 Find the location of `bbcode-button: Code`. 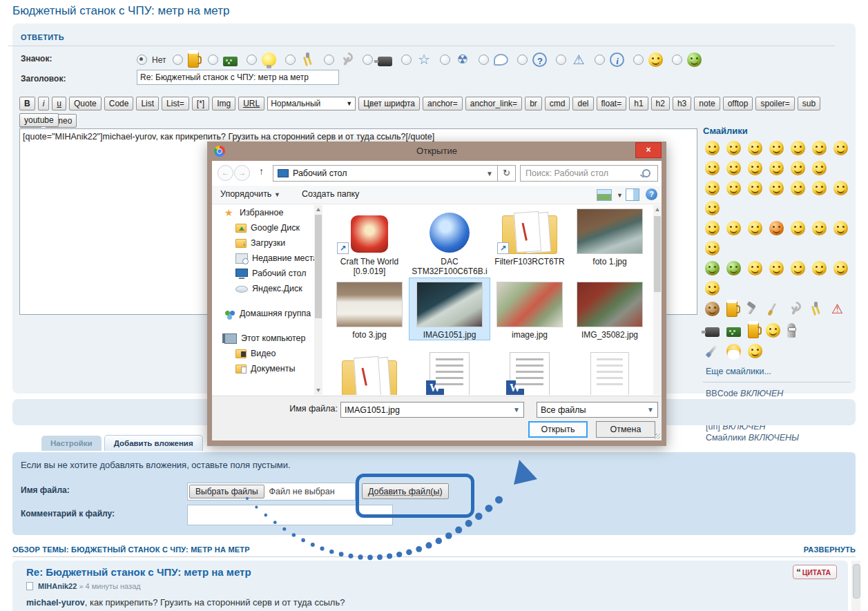

bbcode-button: Code is located at coordinates (119, 104).